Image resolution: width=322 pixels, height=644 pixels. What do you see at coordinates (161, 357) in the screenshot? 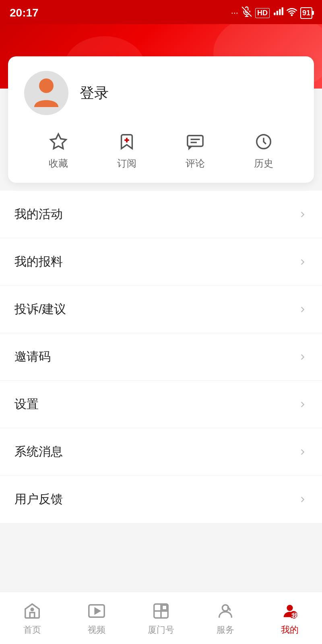
I see `menu-item-invite-code: 邀请码` at bounding box center [161, 357].